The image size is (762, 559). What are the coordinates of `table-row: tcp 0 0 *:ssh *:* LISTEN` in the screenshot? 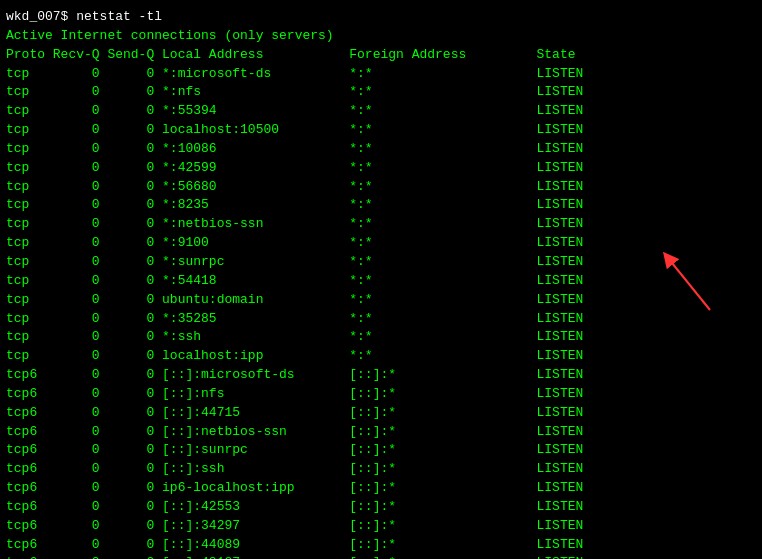 It's located at (381, 338).